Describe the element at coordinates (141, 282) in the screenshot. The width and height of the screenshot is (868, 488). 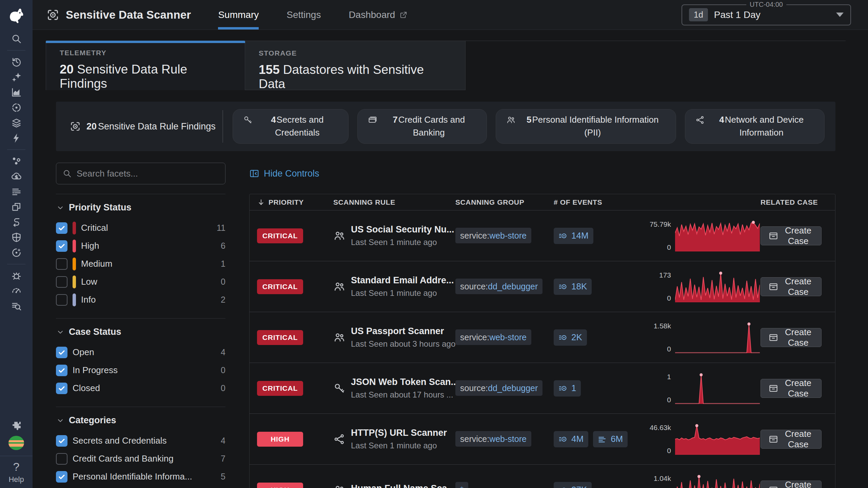
I see `facet-item: Low 0` at that location.